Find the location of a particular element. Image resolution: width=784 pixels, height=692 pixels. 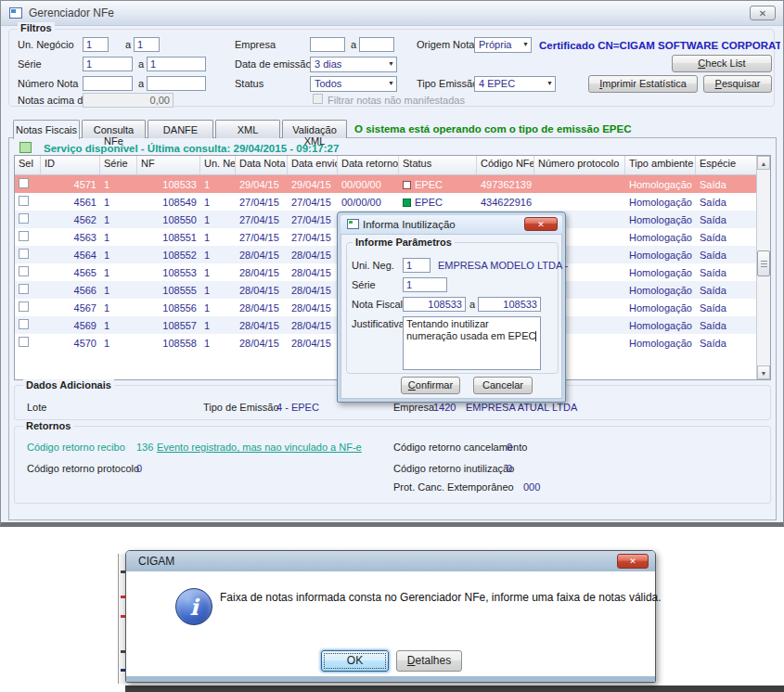

column-header: Espécie is located at coordinates (726, 165).